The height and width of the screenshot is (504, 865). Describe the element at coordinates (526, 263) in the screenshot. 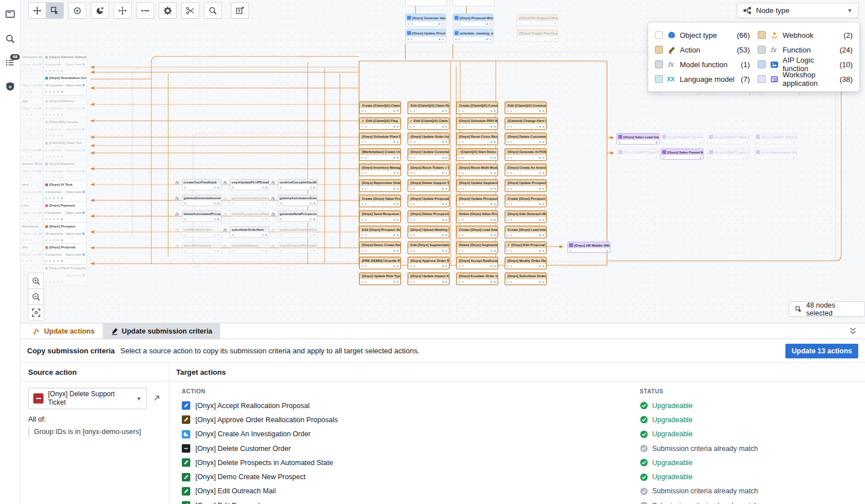

I see `action-node-selected: [Onyx] Modify Order Reallocat...` at that location.